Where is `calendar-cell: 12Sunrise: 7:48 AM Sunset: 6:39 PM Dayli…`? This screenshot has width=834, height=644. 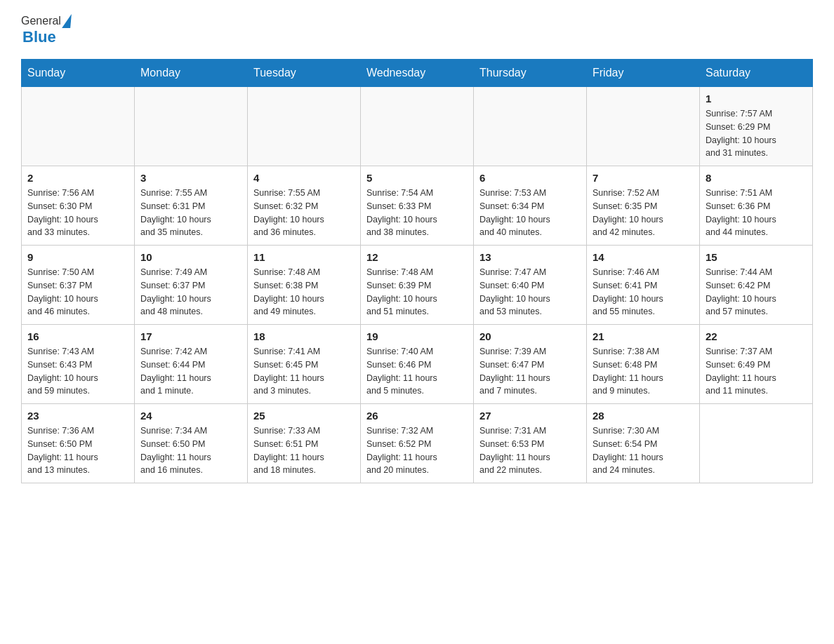
calendar-cell: 12Sunrise: 7:48 AM Sunset: 6:39 PM Dayli… is located at coordinates (417, 285).